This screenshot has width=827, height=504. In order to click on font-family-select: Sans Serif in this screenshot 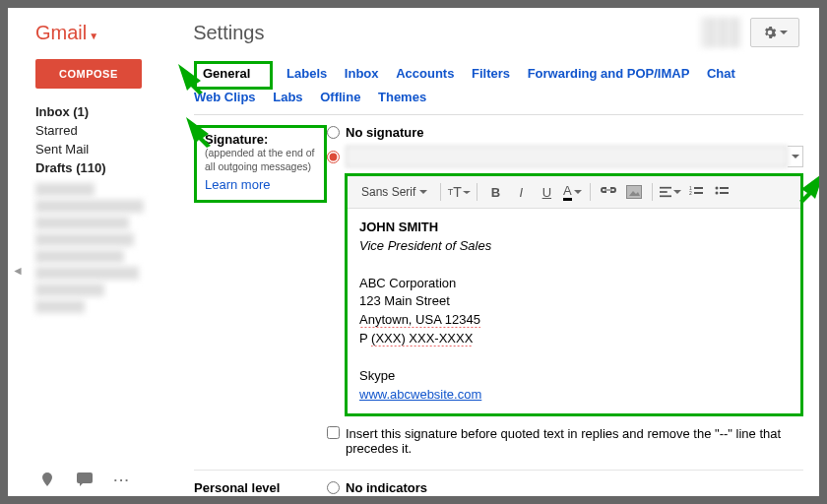, I will do `click(394, 192)`.